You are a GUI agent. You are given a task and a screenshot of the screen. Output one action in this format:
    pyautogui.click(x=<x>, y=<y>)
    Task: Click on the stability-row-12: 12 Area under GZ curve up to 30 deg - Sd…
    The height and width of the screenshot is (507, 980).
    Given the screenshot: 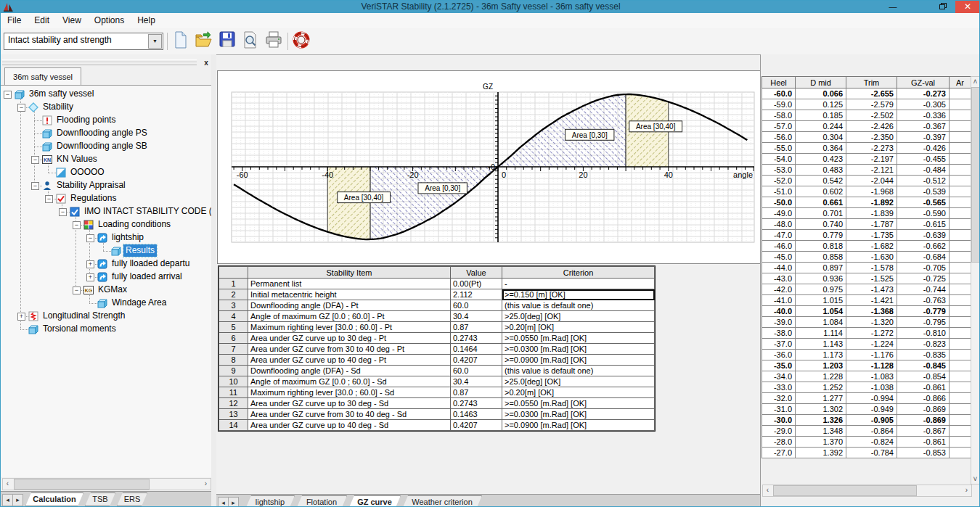 What is the action you would take?
    pyautogui.click(x=437, y=403)
    